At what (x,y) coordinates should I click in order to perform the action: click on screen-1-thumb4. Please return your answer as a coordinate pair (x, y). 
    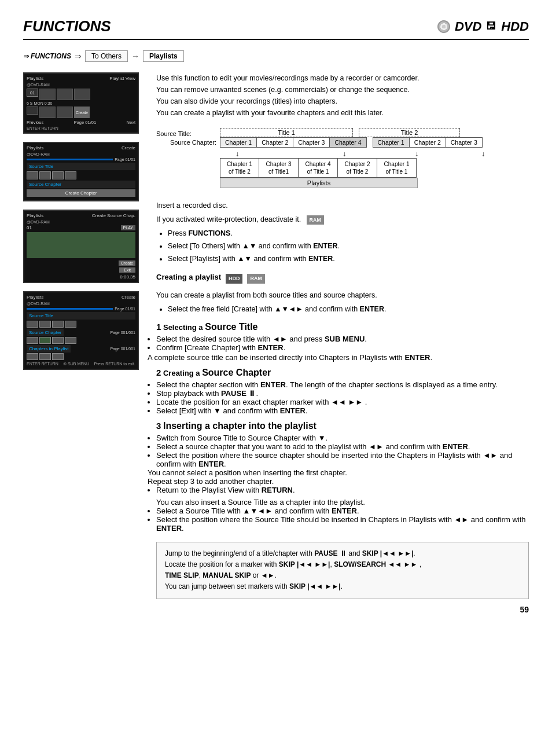
    Looking at the image, I should click on (47, 112).